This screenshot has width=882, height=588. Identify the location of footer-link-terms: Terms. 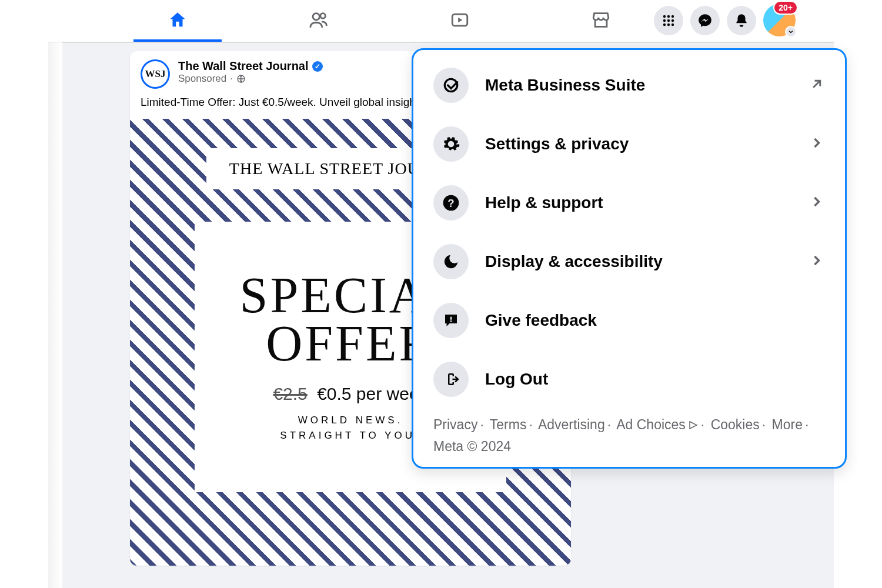
(508, 425).